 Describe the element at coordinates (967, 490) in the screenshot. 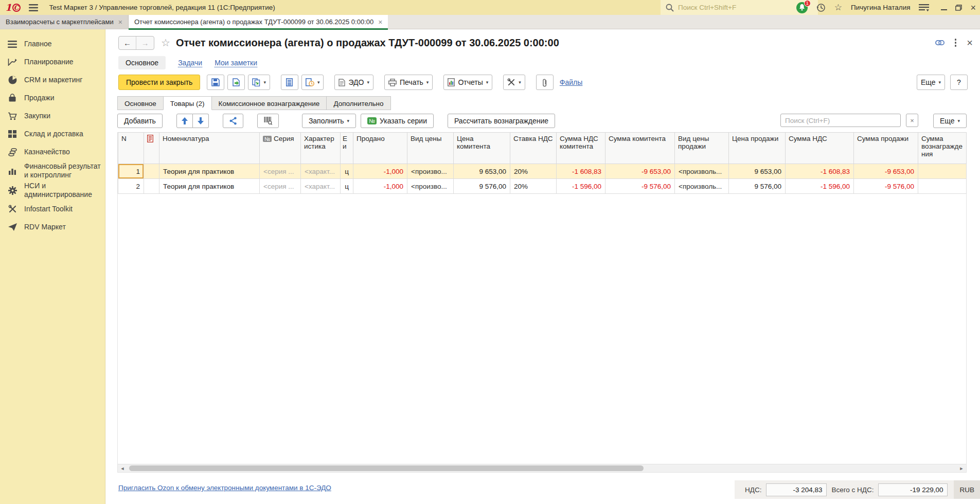

I see `currency-label: RUB` at that location.